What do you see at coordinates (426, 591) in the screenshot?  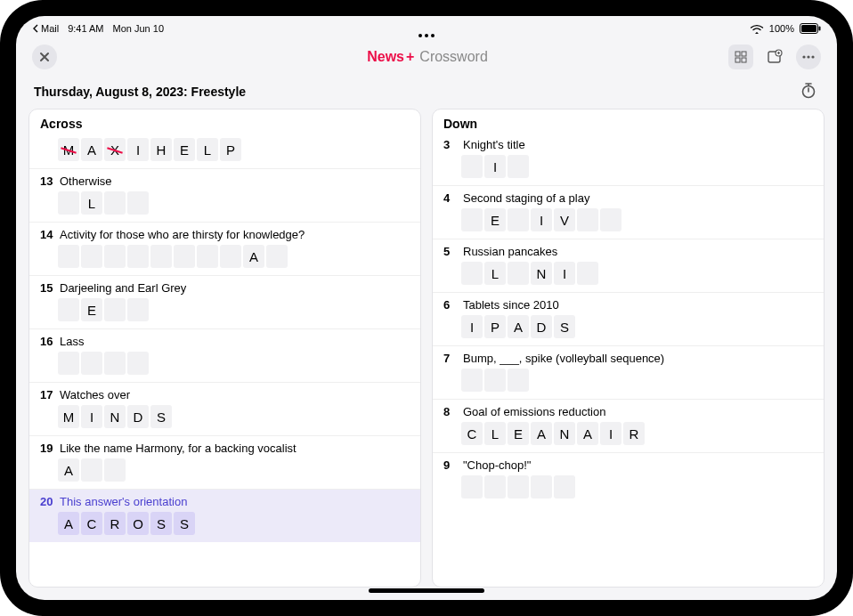 I see `home-indicator` at bounding box center [426, 591].